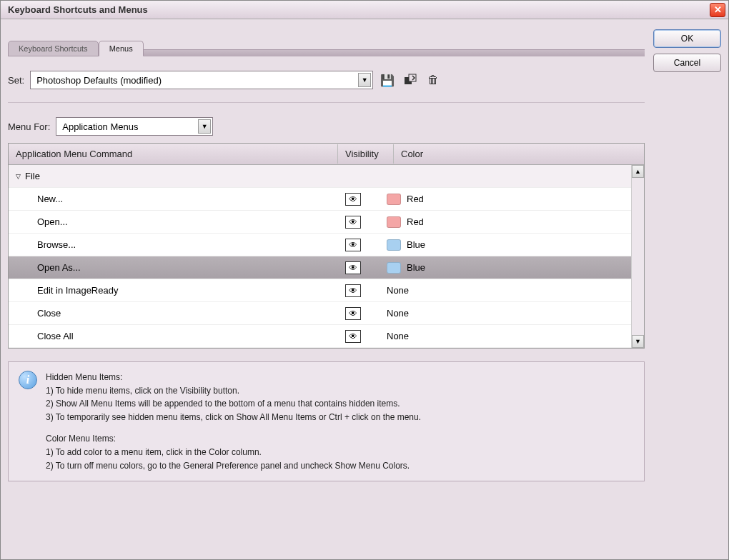  What do you see at coordinates (718, 10) in the screenshot?
I see `close-button: ✕` at bounding box center [718, 10].